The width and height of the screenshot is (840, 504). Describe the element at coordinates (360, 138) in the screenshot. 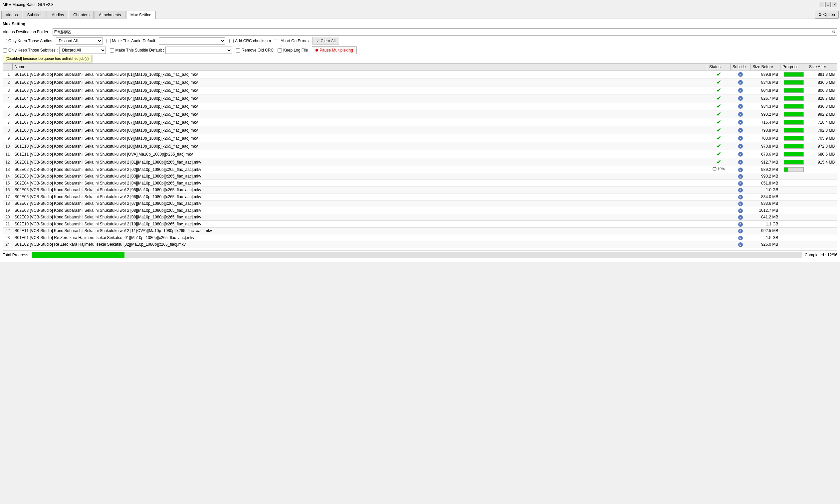

I see `row-name: S01E09 [VCB-Studio] Kono Subarashii Seka…` at that location.